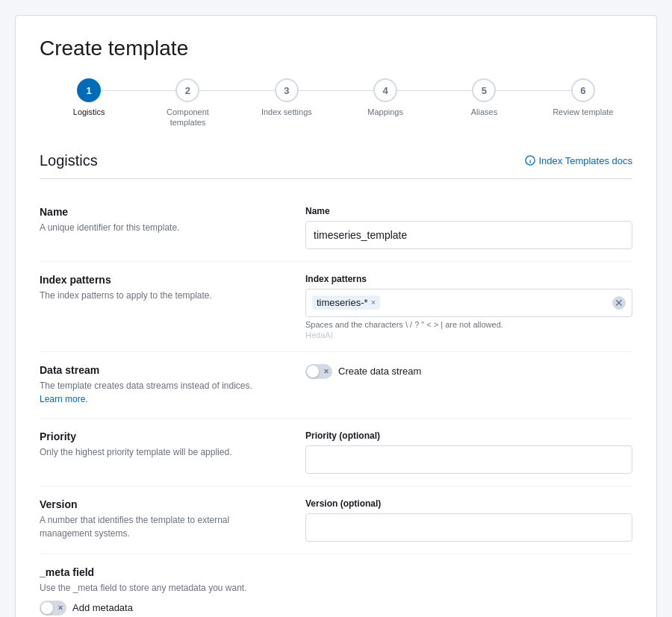 This screenshot has height=617, width=672. I want to click on section-header: Logistics i Index Templates docs, so click(336, 166).